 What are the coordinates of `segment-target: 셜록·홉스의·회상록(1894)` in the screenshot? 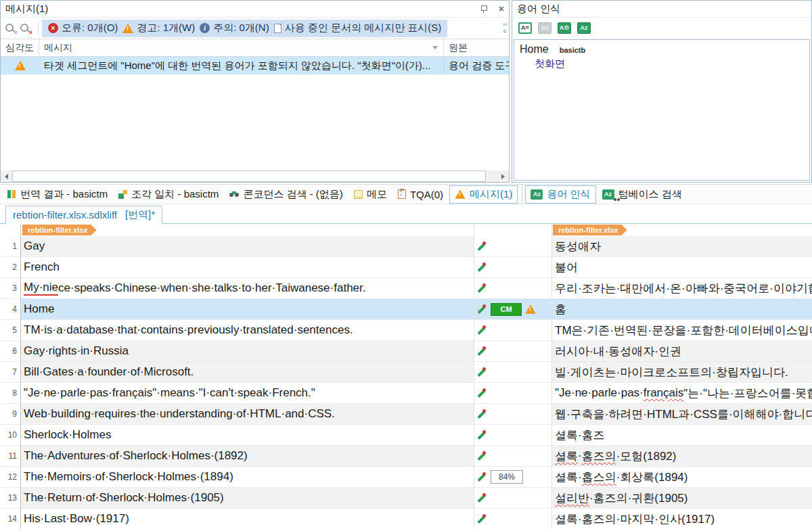 It's located at (682, 477).